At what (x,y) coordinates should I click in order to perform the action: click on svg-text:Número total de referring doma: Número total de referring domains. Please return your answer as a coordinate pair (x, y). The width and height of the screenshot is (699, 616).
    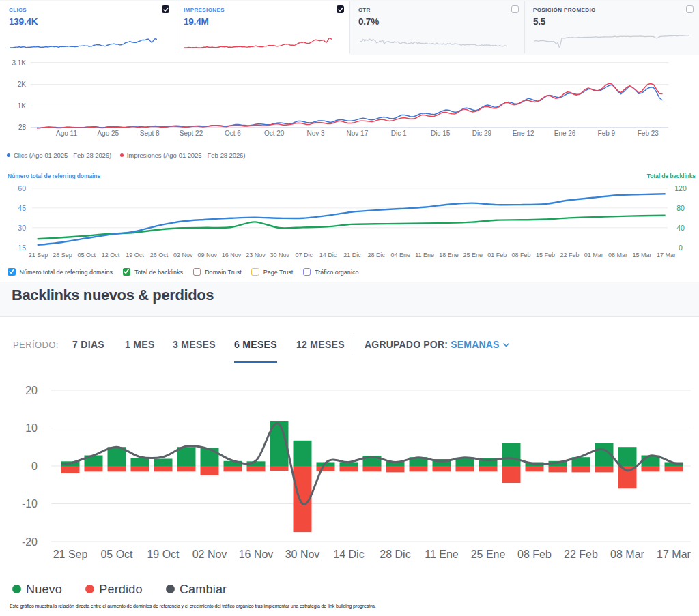
    Looking at the image, I should click on (54, 176).